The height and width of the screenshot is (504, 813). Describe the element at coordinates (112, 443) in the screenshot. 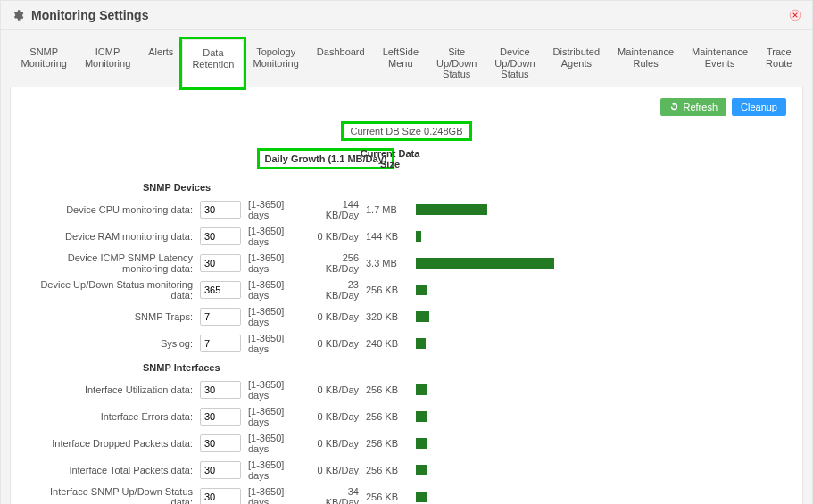

I see `row-label: Interface Dropped Packets data:` at that location.